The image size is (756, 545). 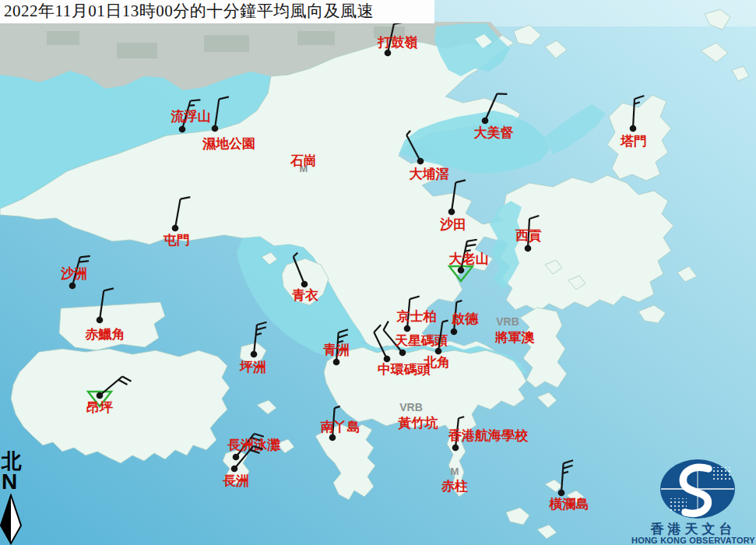 What do you see at coordinates (12, 519) in the screenshot?
I see `compass-needle-icon` at bounding box center [12, 519].